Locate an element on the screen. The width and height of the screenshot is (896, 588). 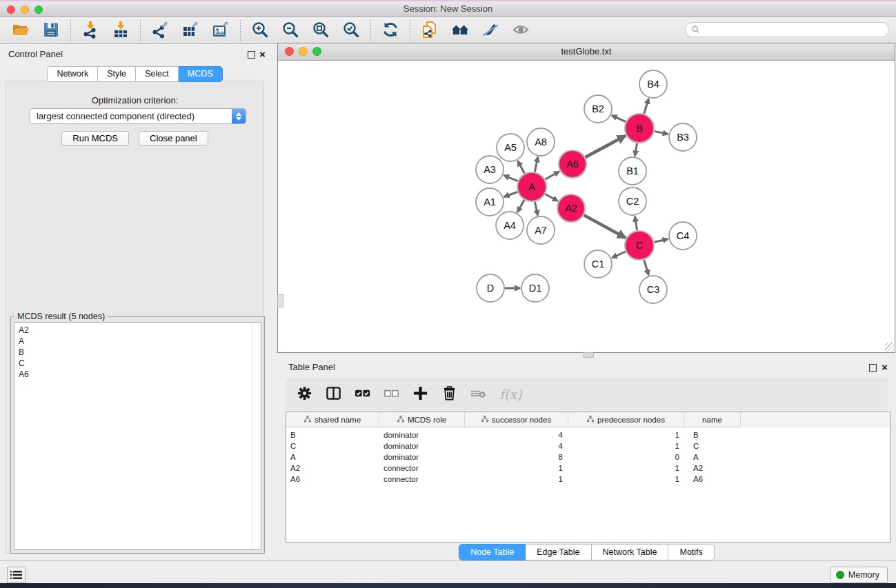
node-A7: A7 is located at coordinates (541, 230).